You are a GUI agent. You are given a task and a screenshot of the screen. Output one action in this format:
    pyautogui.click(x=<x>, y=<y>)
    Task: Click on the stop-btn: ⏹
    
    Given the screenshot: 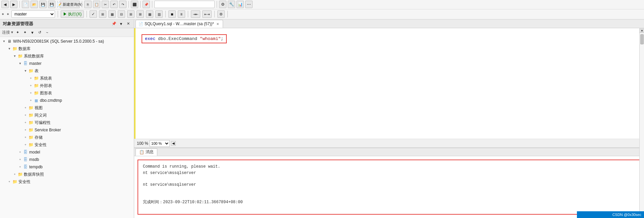 What is the action you would take?
    pyautogui.click(x=172, y=14)
    